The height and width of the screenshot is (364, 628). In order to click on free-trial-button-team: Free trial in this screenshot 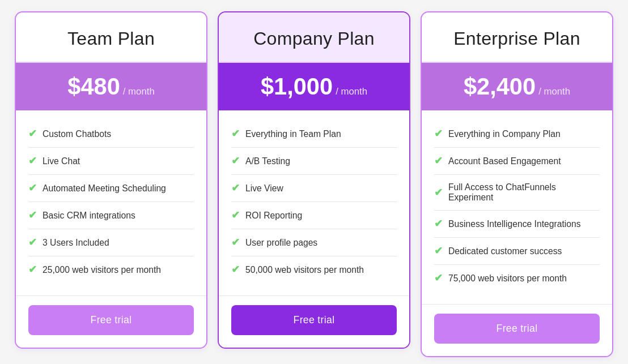, I will do `click(111, 320)`.